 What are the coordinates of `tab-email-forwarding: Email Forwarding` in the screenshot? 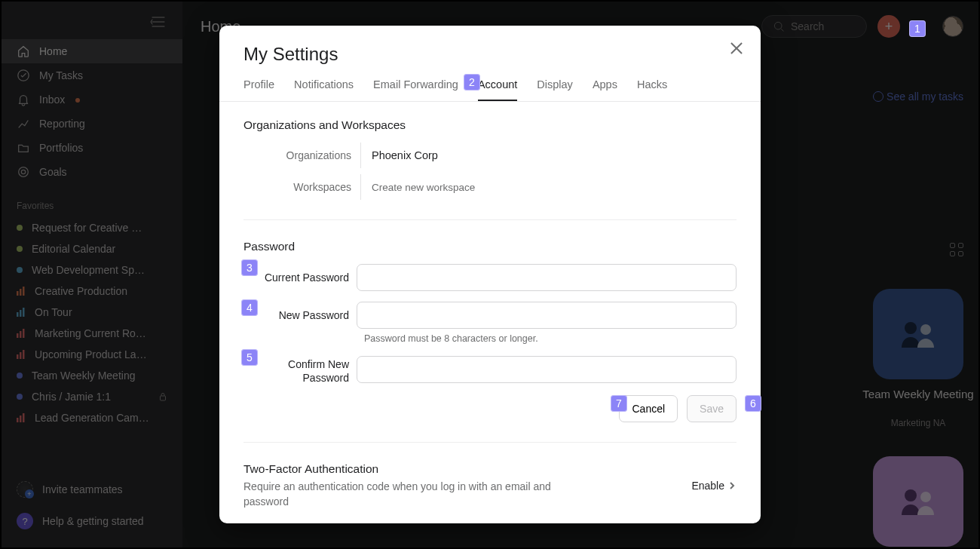 It's located at (416, 90).